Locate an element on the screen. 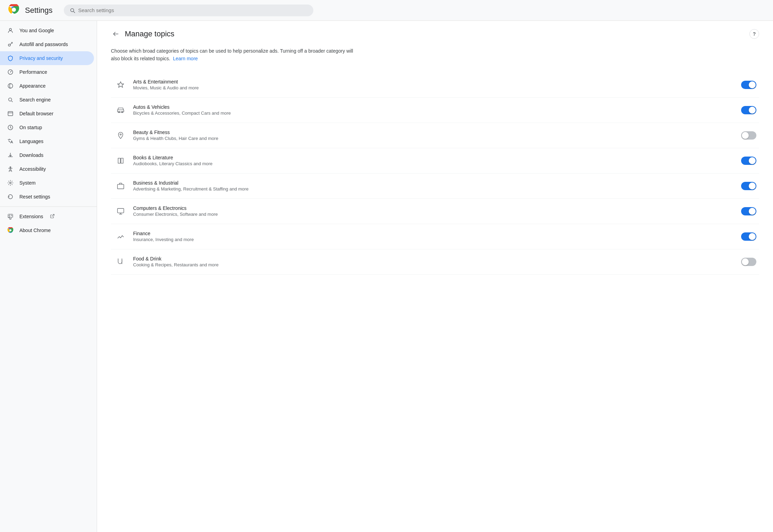  sidebar-item-you-and-google: You and Google is located at coordinates (47, 30).